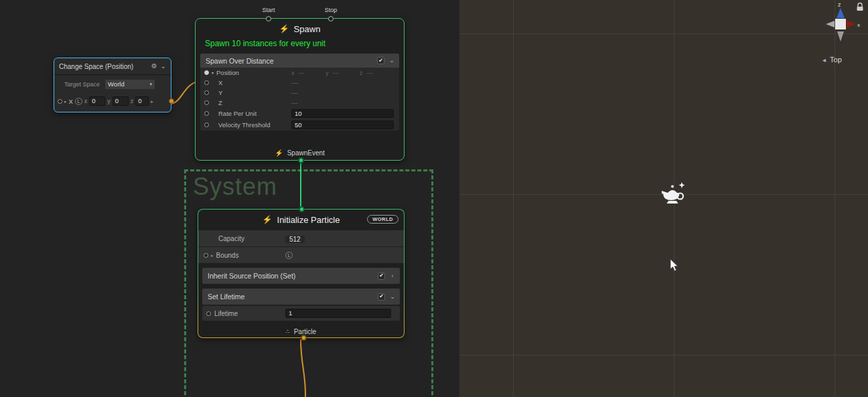 This screenshot has height=397, width=868. What do you see at coordinates (836, 60) in the screenshot?
I see `view-label-text: Top` at bounding box center [836, 60].